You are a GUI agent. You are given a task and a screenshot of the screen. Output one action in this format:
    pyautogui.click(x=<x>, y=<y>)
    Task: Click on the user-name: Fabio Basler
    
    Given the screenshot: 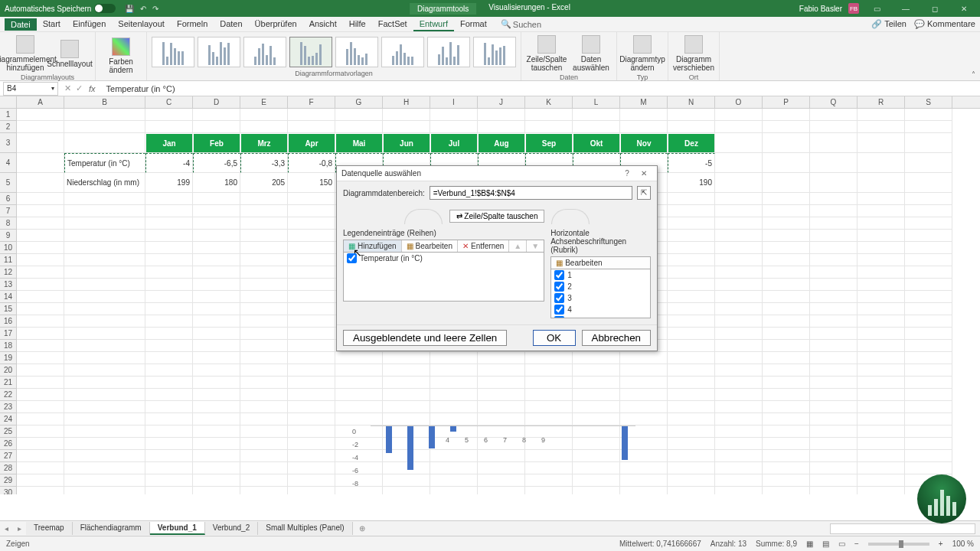 What is the action you would take?
    pyautogui.click(x=821, y=9)
    